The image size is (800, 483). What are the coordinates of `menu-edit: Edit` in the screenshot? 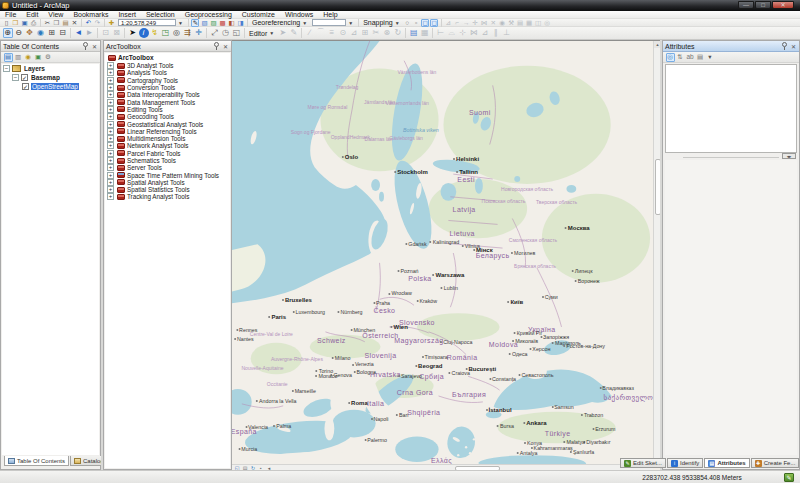 It's located at (32, 15).